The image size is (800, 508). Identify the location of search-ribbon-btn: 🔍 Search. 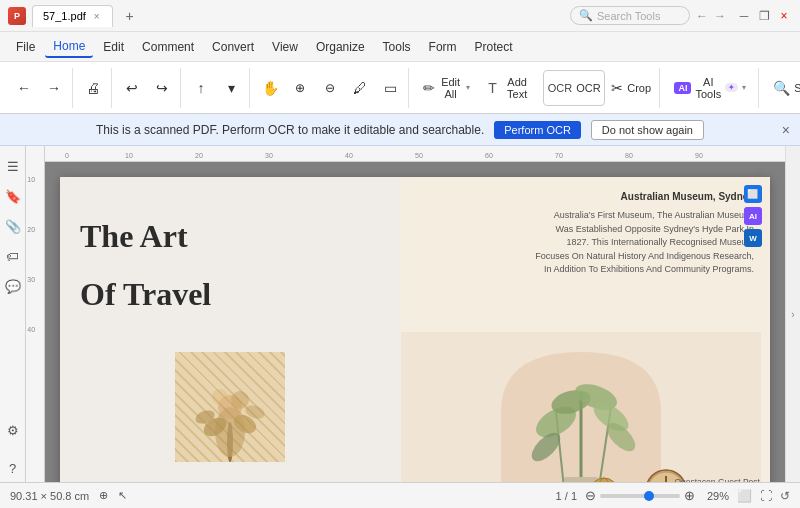
(782, 88).